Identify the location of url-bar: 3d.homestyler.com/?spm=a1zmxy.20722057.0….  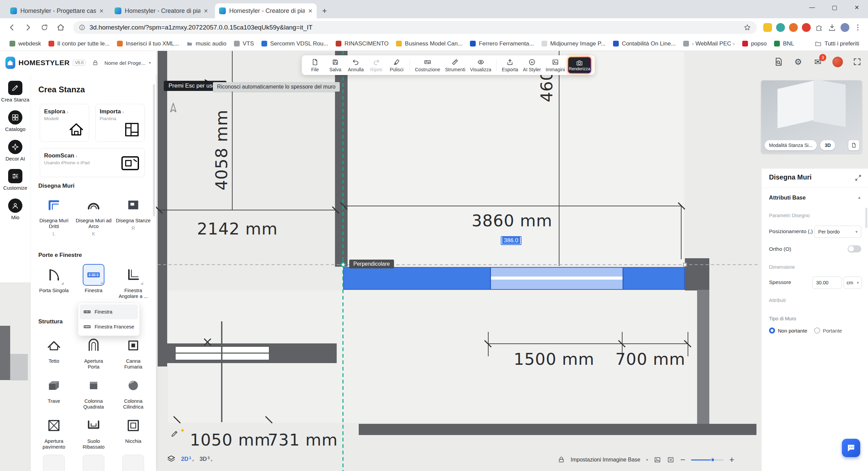
(415, 27).